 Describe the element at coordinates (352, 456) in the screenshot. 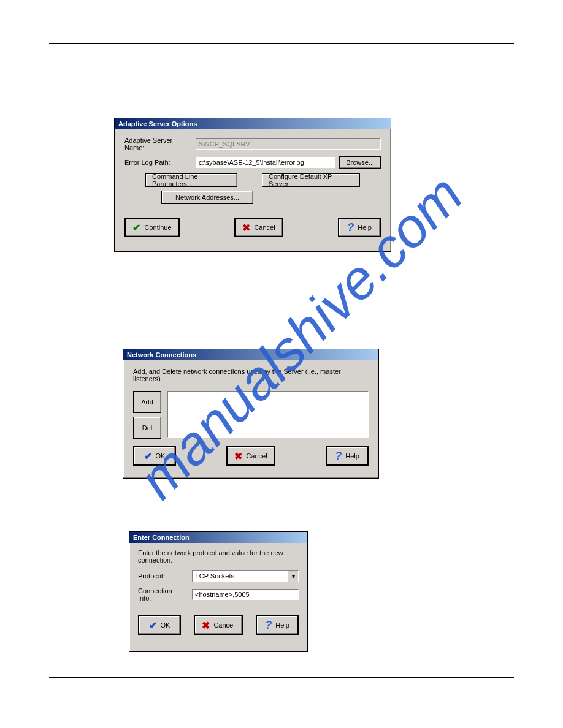

I see `help-label-2: Help` at that location.